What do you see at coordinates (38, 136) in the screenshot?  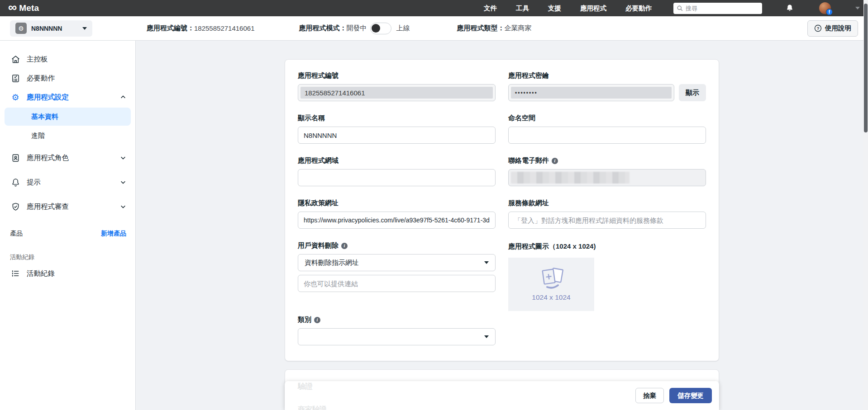 I see `sidebar-subitem-label: 進階` at bounding box center [38, 136].